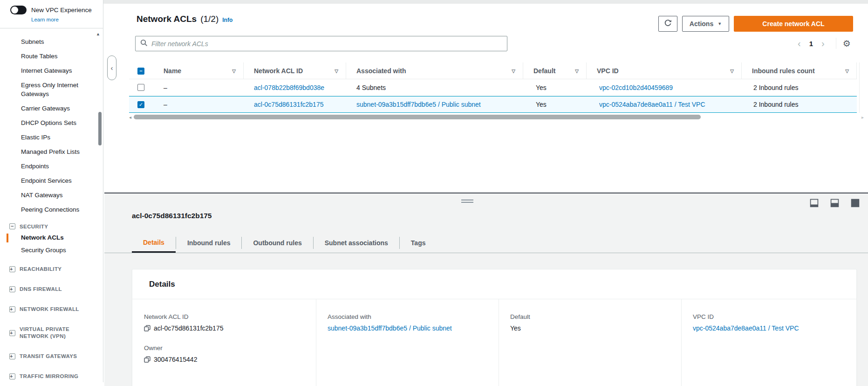  I want to click on actions-button: Actions ▼, so click(705, 24).